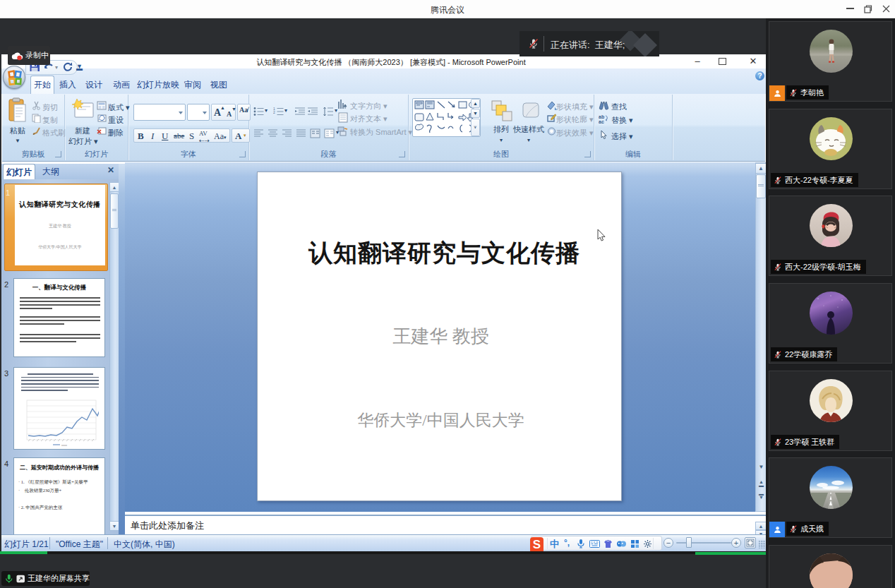 The width and height of the screenshot is (895, 588). Describe the element at coordinates (601, 121) in the screenshot. I see `svg-text: ac` at that location.